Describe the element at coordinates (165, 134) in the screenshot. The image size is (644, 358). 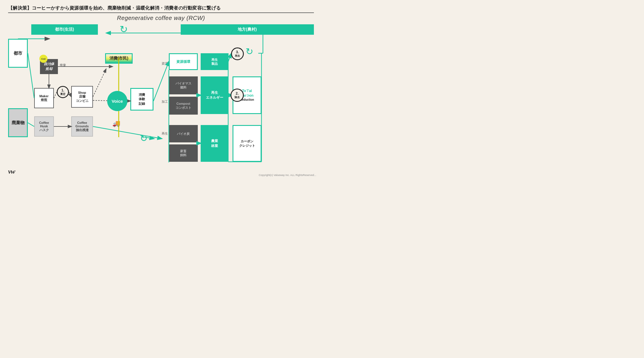
I see `saisei-label: 再生` at that location.